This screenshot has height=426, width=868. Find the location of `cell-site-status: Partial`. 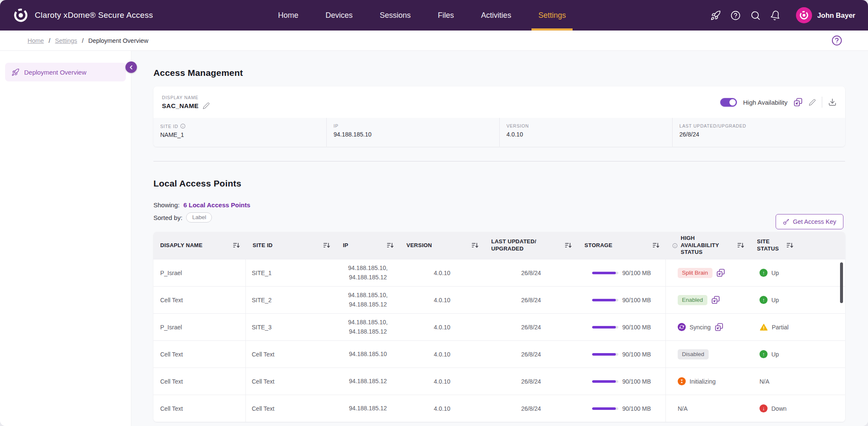

cell-site-status: Partial is located at coordinates (798, 327).